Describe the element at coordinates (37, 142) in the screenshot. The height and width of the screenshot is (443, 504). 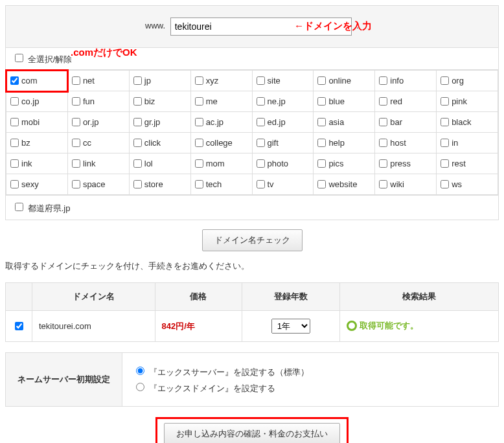
I see `tld-label-bz: bz` at that location.